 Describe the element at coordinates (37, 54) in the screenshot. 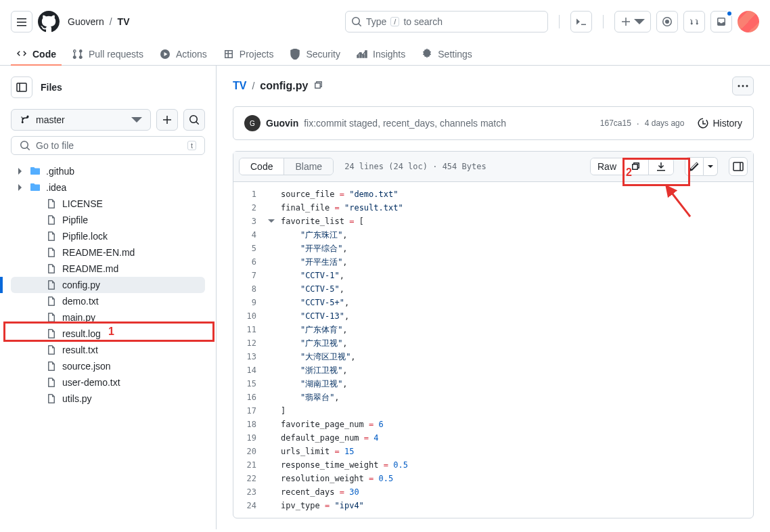

I see `nav-code: Code` at that location.